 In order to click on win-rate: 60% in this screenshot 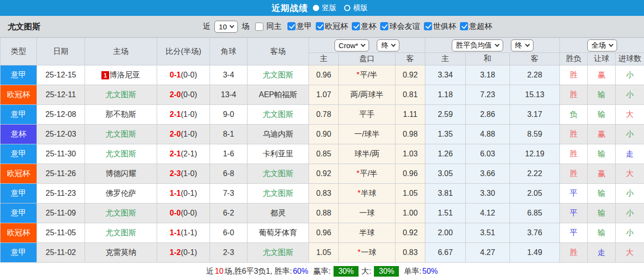, I will do `click(300, 271)`.